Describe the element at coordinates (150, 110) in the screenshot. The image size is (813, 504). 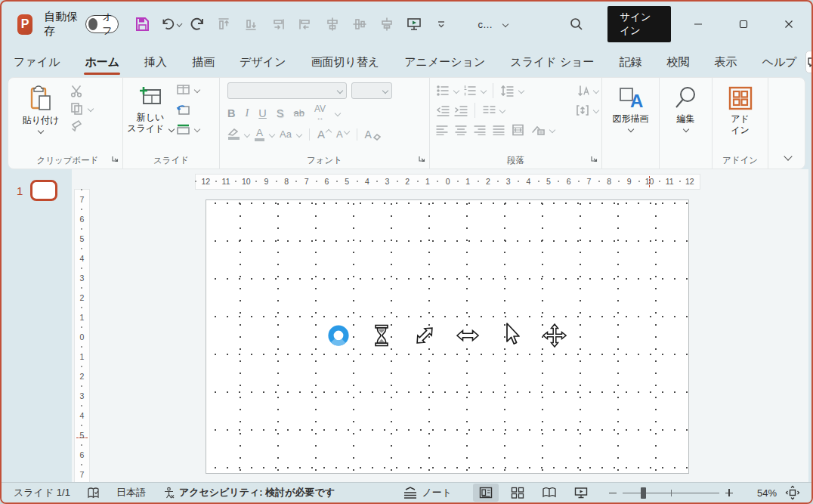
I see `new-slide-button: 新しい スライド` at that location.